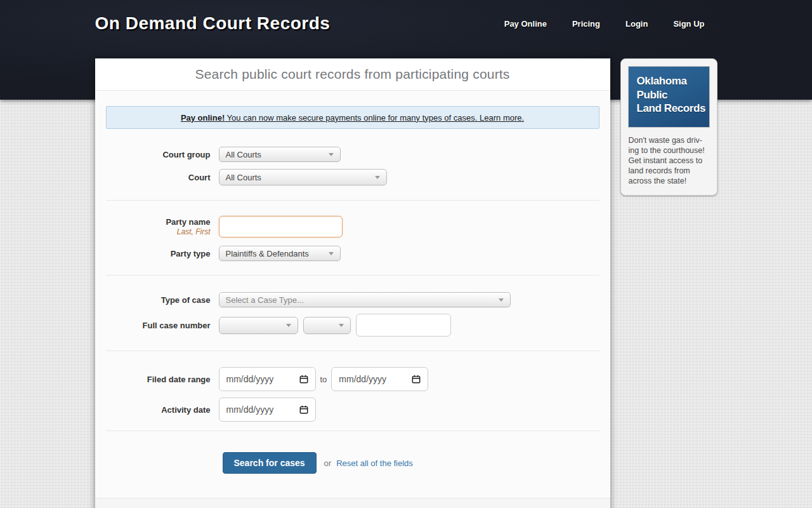 This screenshot has height=508, width=812. Describe the element at coordinates (353, 238) in the screenshot. I see `party-section: Party name Last, First Party type Plaint…` at that location.